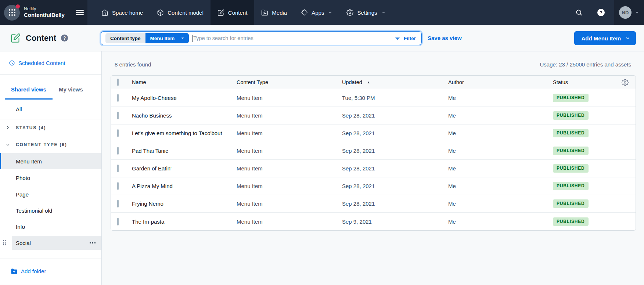 This screenshot has height=285, width=644. Describe the element at coordinates (184, 186) in the screenshot. I see `entry-name: A Pizza My Mind` at that location.